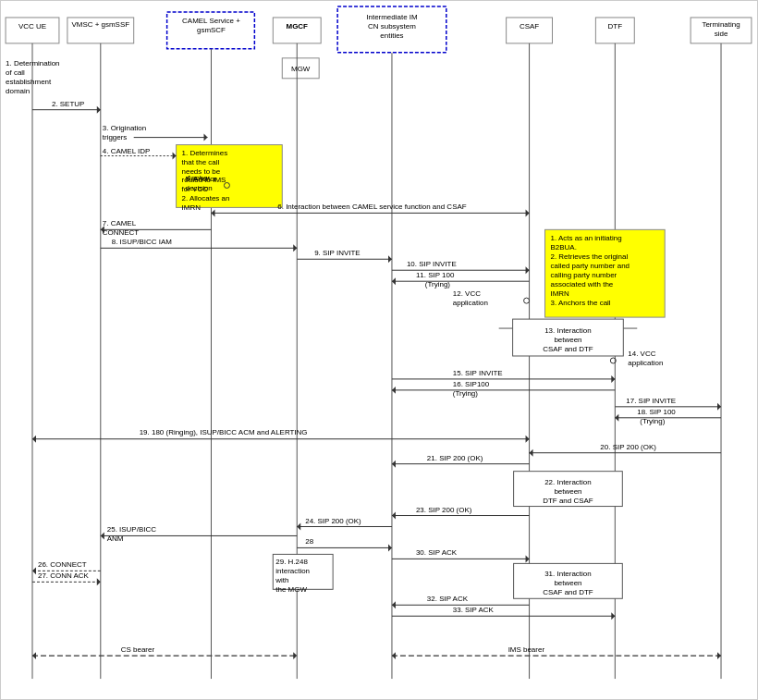 The width and height of the screenshot is (758, 700). Describe the element at coordinates (206, 198) in the screenshot. I see `svg-text: 2. Allocates an` at that location.